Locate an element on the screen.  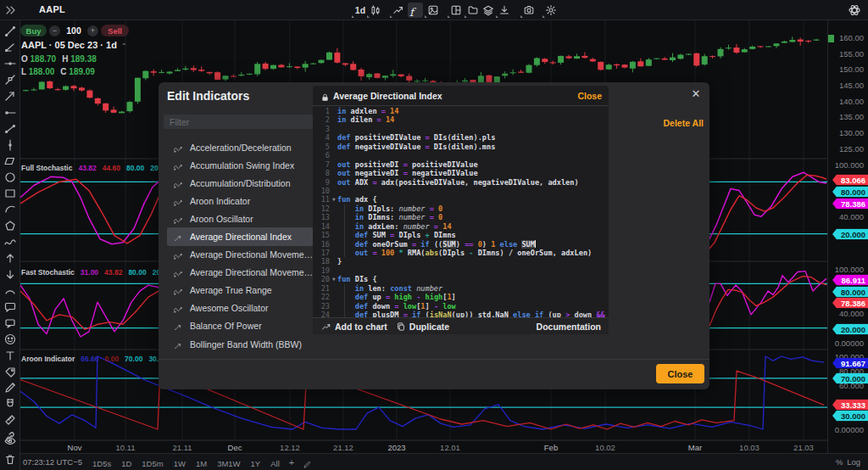
trend-angle-icon is located at coordinates (10, 48).